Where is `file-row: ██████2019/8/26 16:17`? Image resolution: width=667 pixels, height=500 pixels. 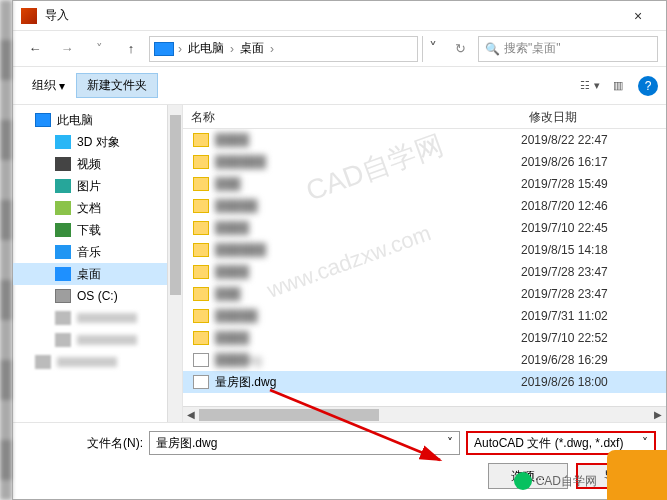 file-row: ██████2019/8/26 16:17 is located at coordinates (424, 162).